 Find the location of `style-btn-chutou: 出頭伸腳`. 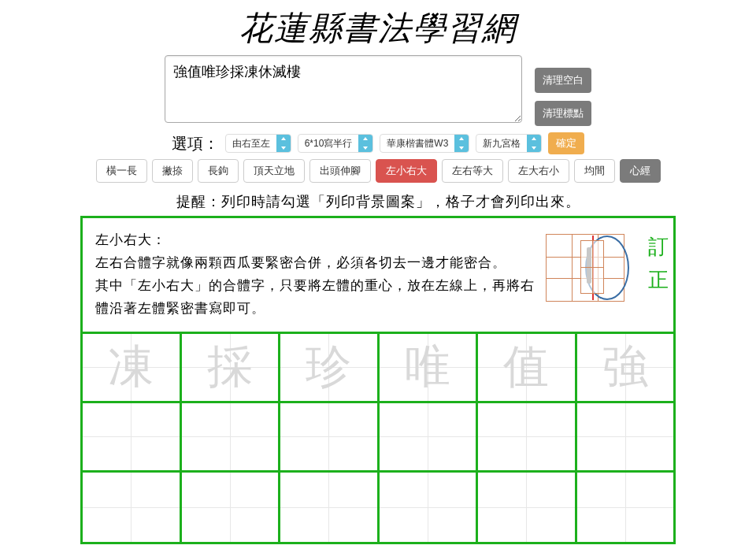

style-btn-chutou: 出頭伸腳 is located at coordinates (340, 171).